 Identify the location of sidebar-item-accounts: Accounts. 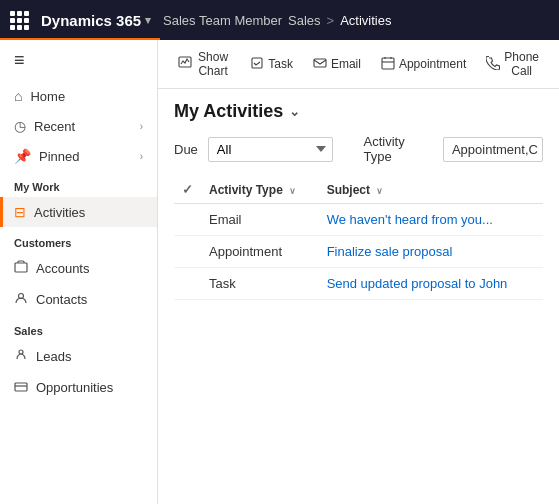
(78, 268).